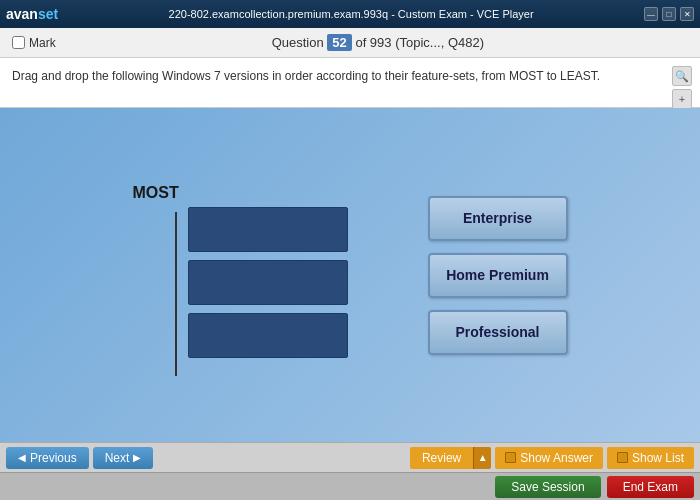 The width and height of the screenshot is (700, 500). Describe the element at coordinates (622, 458) in the screenshot. I see `list-checkbox-icon` at that location.